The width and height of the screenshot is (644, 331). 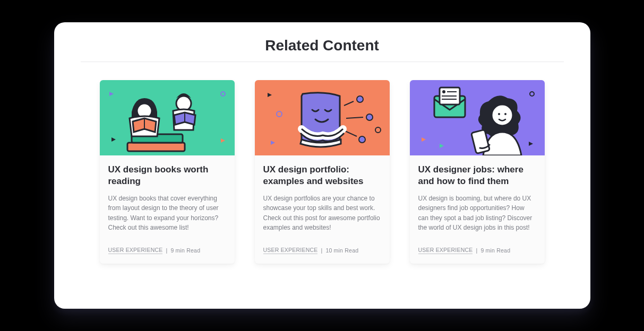 I want to click on card-body: UX design portfolio: examples and websit…, so click(x=322, y=210).